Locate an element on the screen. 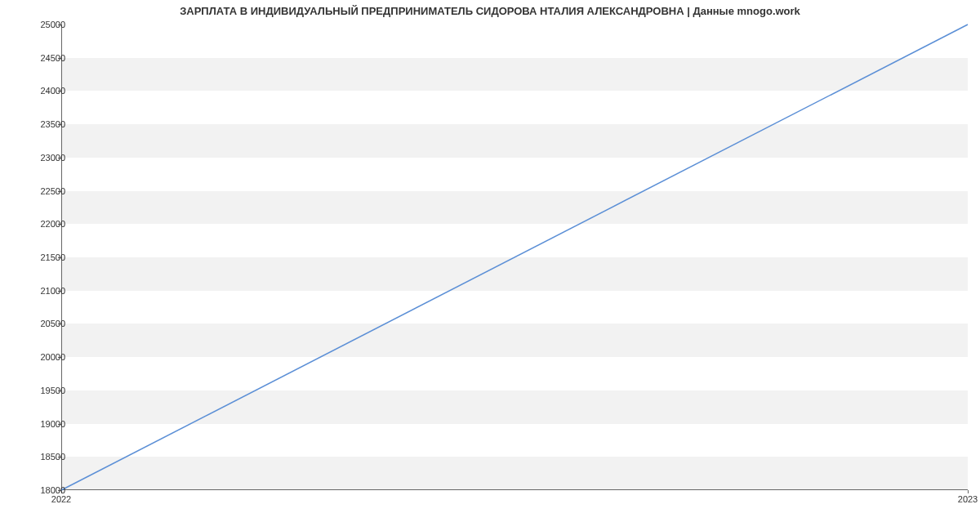  y-tick-label: 19000 is located at coordinates (41, 424).